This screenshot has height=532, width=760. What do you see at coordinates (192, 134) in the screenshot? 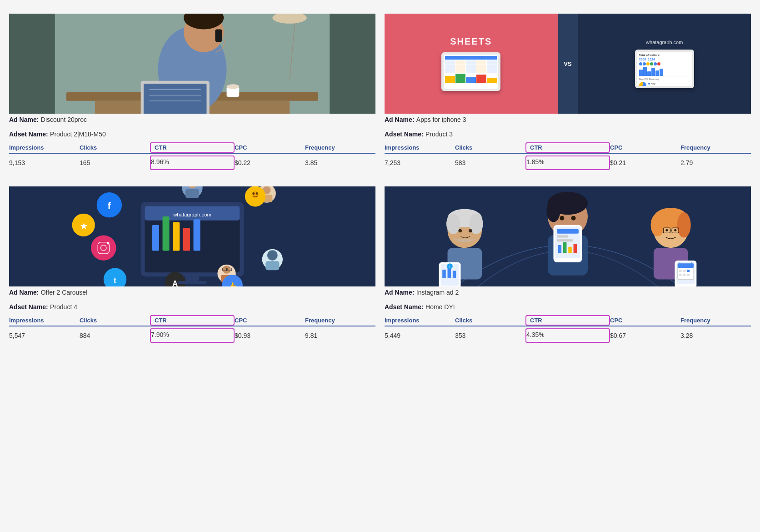
I see `adset-name-block-1: Adset Name: Product 2|M18-M50` at bounding box center [192, 134].